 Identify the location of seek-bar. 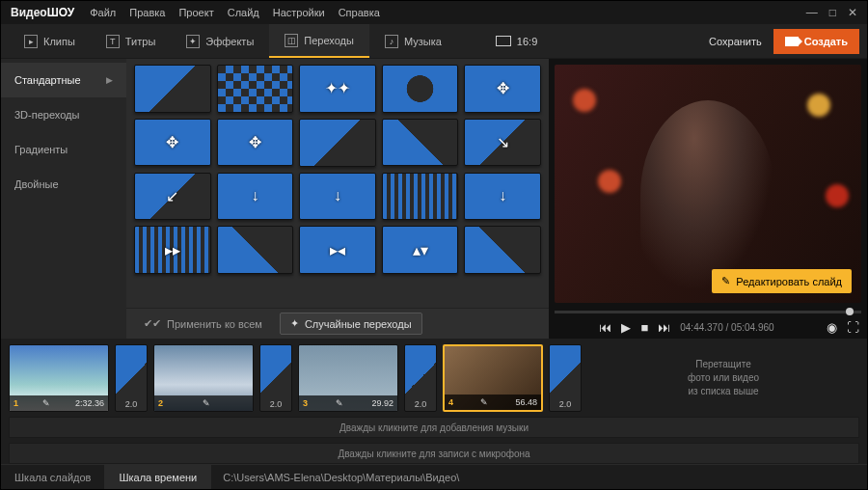
(708, 313).